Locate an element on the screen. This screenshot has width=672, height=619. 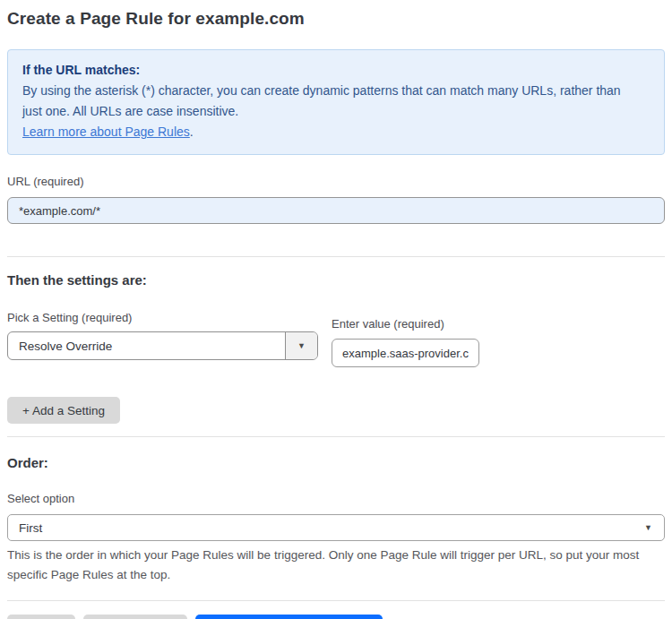
add-setting-button: + Add a Setting is located at coordinates (64, 410).